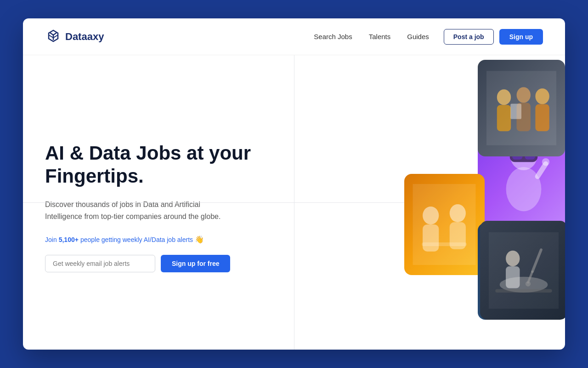  Describe the element at coordinates (445, 224) in the screenshot. I see `meeting-photo` at that location.